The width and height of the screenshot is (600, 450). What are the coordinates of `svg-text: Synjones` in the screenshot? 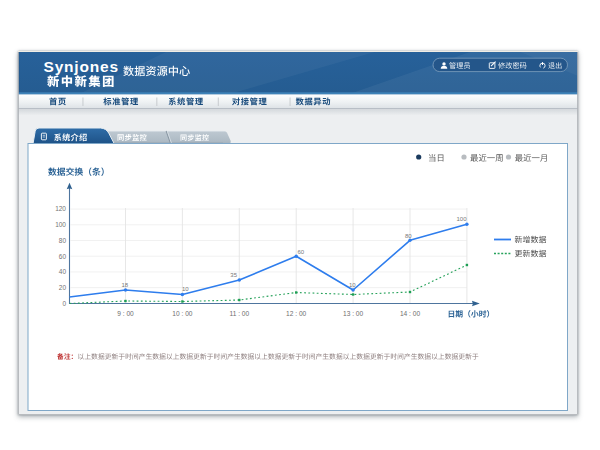 It's located at (82, 66).